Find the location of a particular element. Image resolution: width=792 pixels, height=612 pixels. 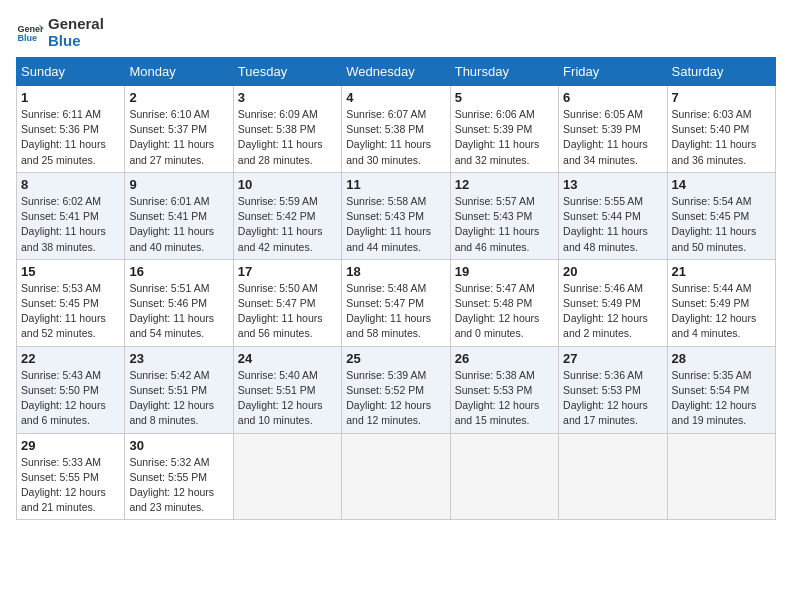

cell-day-number: 18 is located at coordinates (396, 272).